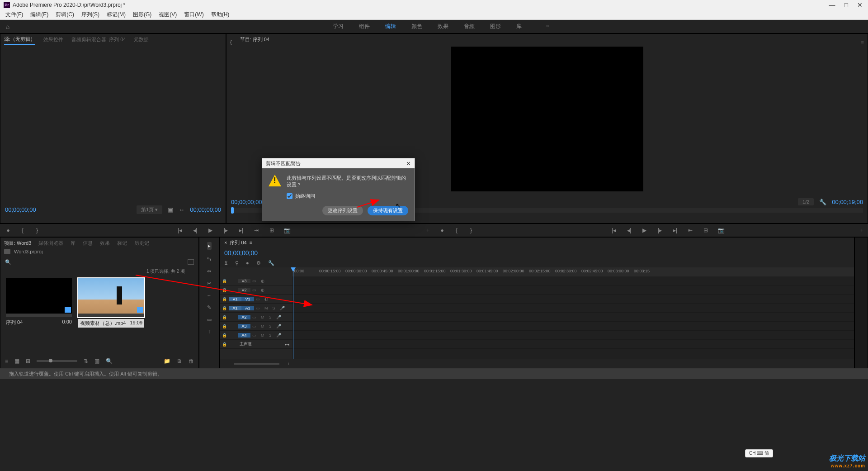 Image resolution: width=868 pixels, height=471 pixels. Describe the element at coordinates (759, 453) in the screenshot. I see `ime-indicator: CH ⌨ 简` at that location.